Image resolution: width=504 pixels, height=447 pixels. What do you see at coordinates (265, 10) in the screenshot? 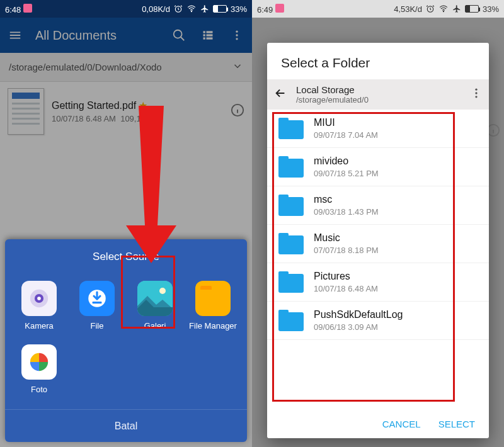
I see `status-time: 6:49` at bounding box center [265, 10].